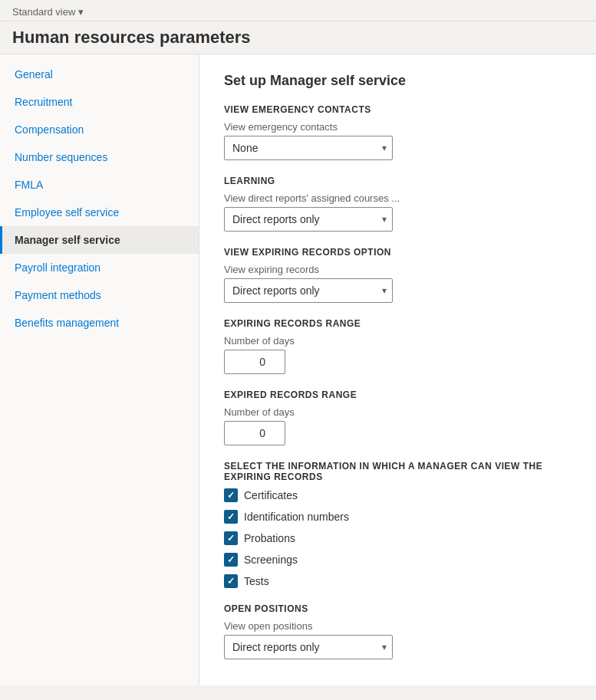  Describe the element at coordinates (308, 291) in the screenshot. I see `view-expiring-records-dropdown: Direct reports only All None` at that location.